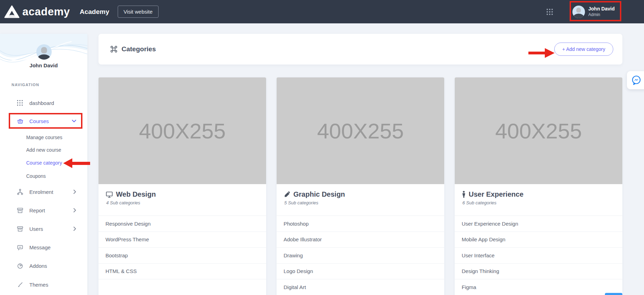 The image size is (644, 295). I want to click on sidebar-item-label: Course category, so click(44, 163).